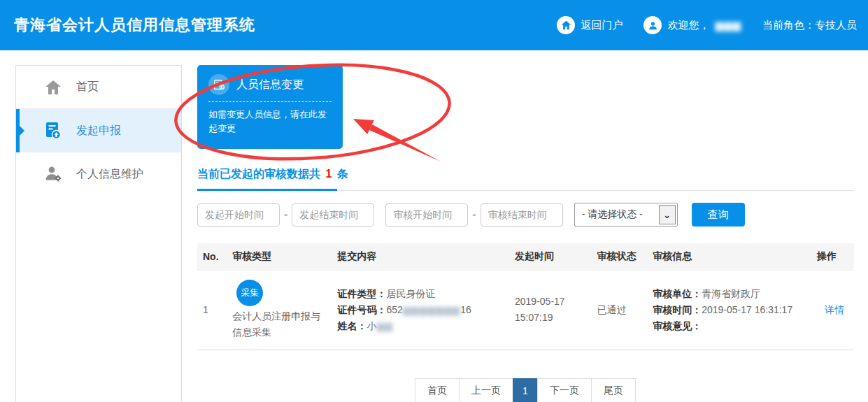  I want to click on status-select: - 请选择状态 - ⌄, so click(626, 215).